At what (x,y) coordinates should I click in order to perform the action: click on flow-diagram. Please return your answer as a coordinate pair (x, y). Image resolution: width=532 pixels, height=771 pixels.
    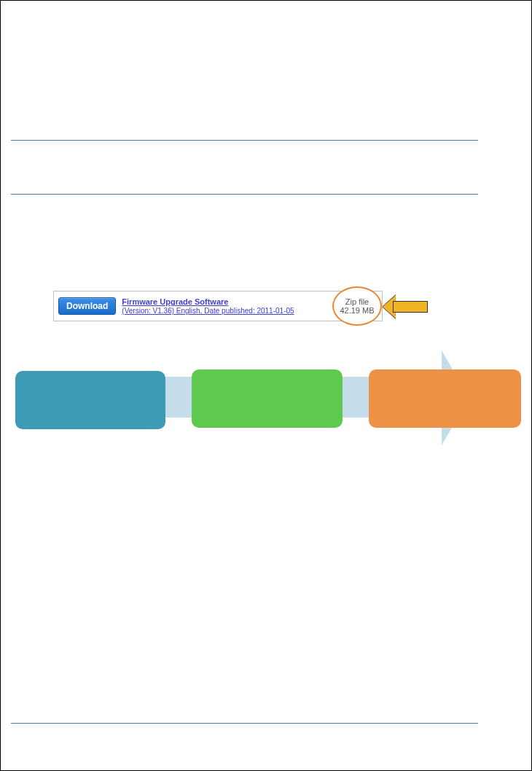
    Looking at the image, I should click on (270, 398).